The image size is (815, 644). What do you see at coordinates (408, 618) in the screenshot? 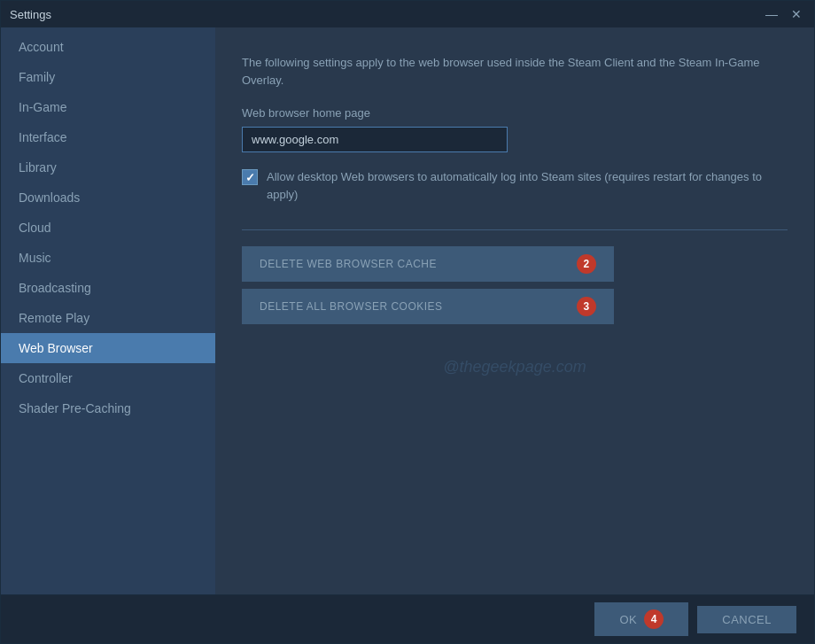
I see `footer: OK 4 CANCEL` at bounding box center [408, 618].